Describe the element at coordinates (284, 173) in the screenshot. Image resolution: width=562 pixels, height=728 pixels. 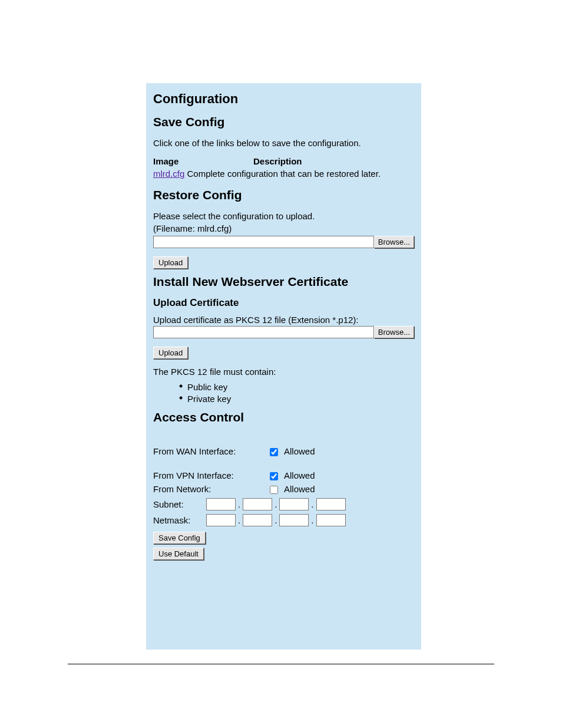
I see `config-file-description: Complete configuration that can be resto…` at that location.